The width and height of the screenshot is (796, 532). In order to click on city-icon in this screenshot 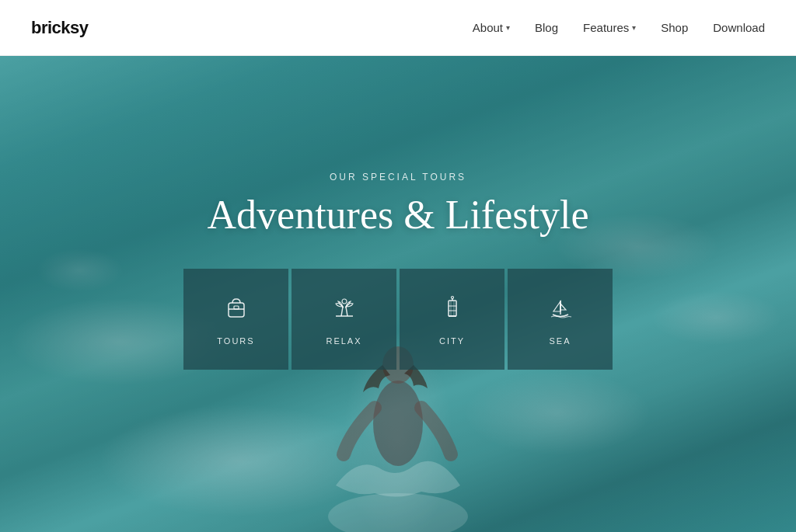, I will do `click(452, 310)`.